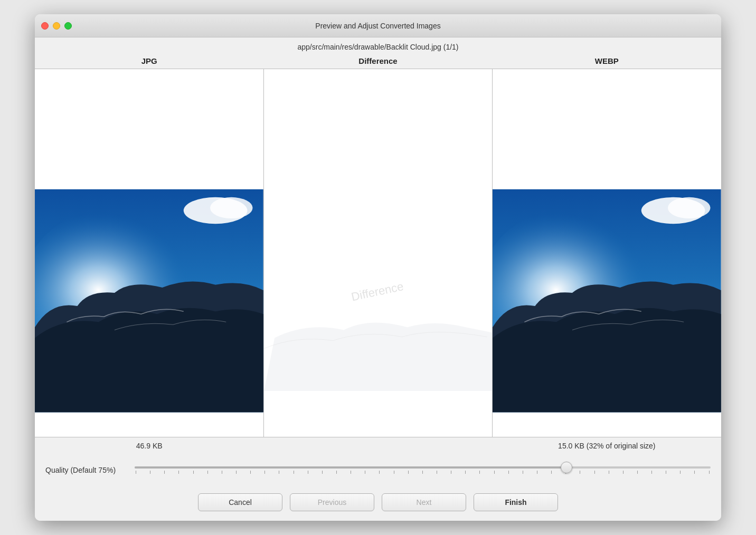 This screenshot has height=535, width=756. I want to click on buttons-row: Cancel Previous Next Finish, so click(378, 504).